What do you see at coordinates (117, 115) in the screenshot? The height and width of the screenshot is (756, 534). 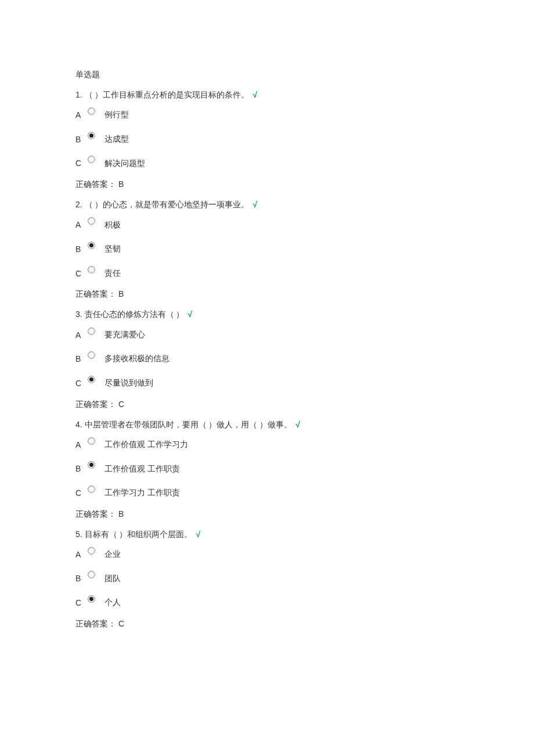 I see `option-label: 例行型` at bounding box center [117, 115].